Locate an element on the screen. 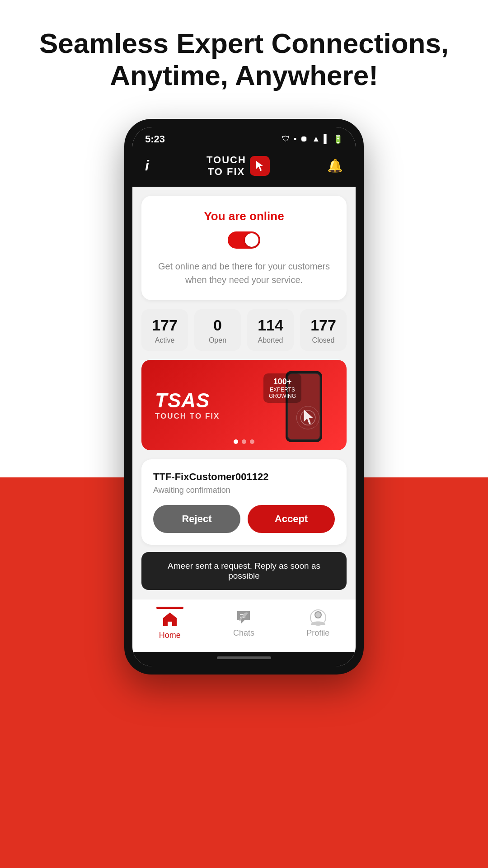 This screenshot has width=488, height=868. stat-closed-label: Closed is located at coordinates (324, 340).